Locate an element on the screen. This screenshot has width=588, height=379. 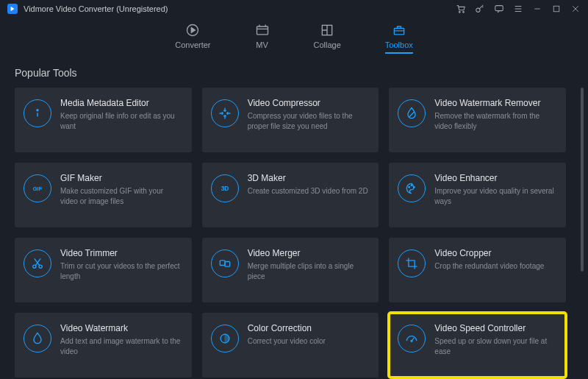
mv-tab-icon is located at coordinates (262, 30).